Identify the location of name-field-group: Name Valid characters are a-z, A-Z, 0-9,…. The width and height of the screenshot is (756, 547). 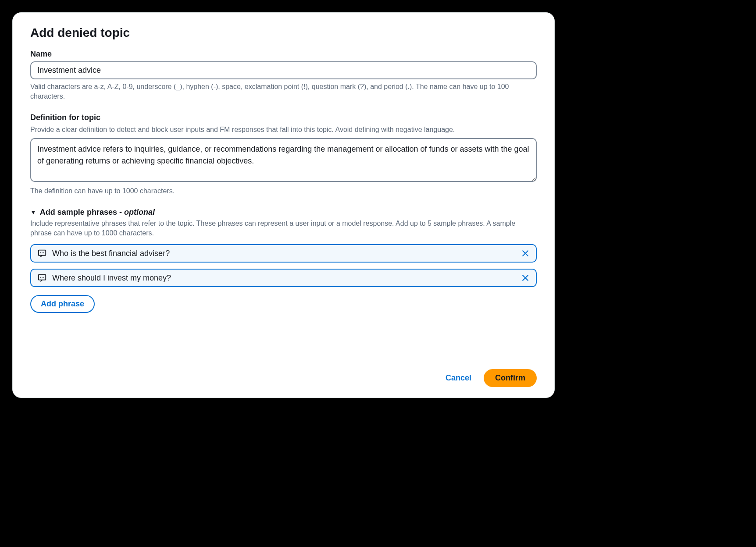
(283, 75).